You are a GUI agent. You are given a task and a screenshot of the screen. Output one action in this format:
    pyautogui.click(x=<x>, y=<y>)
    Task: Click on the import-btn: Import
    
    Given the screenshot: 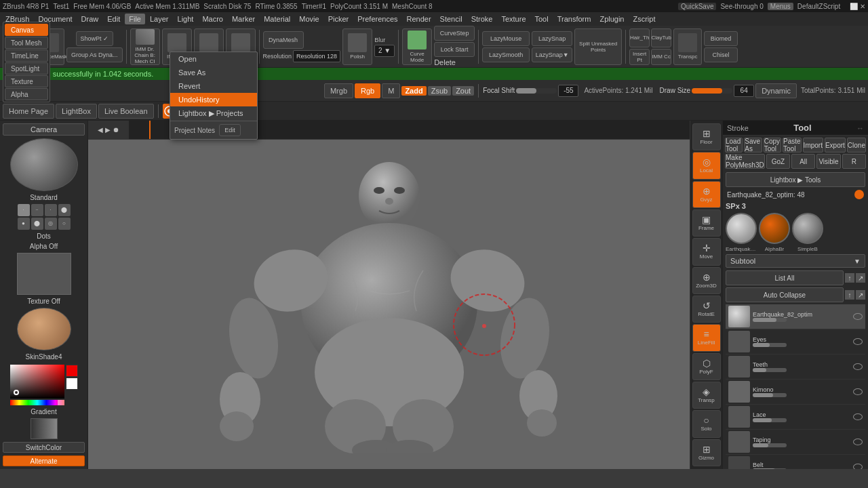 What is the action you would take?
    pyautogui.click(x=813, y=145)
    